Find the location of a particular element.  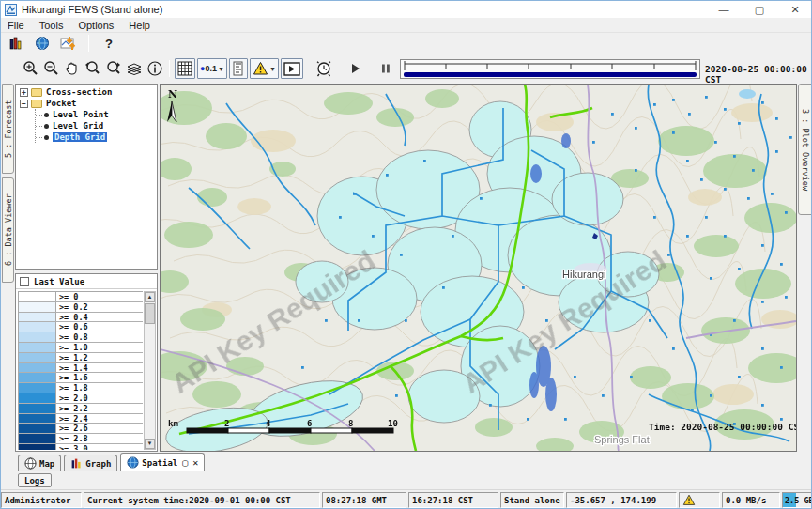

animation-movie-button is located at coordinates (292, 69).